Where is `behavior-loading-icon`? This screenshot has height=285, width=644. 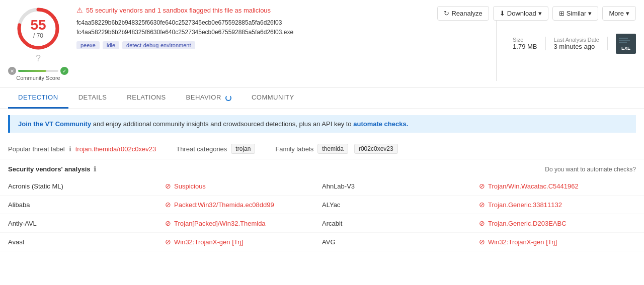
behavior-loading-icon is located at coordinates (228, 98).